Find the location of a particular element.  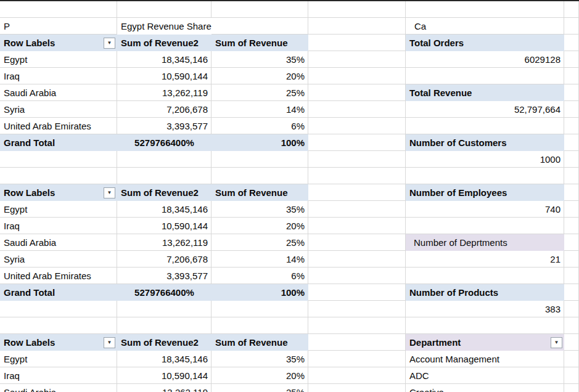

pivot2-sum-of-revenue-header: Sum of Revenue is located at coordinates (260, 192).